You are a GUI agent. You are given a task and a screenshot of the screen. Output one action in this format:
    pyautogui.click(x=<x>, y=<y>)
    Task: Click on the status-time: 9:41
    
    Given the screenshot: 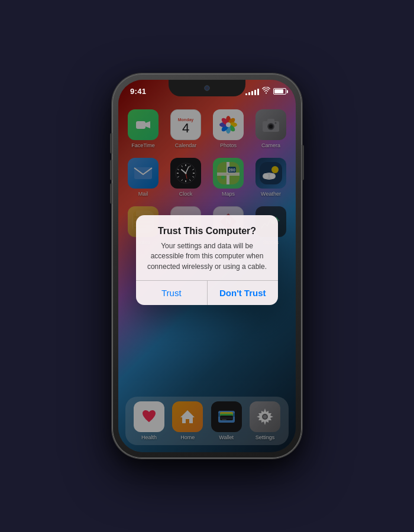 What is the action you would take?
    pyautogui.click(x=138, y=91)
    